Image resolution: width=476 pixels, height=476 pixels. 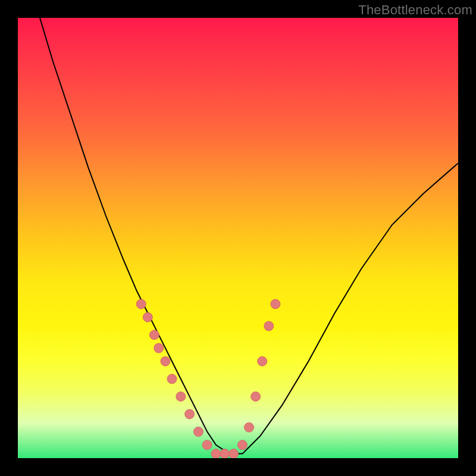 I want to click on watermark-text: TheBottleneck.com, so click(x=415, y=10).